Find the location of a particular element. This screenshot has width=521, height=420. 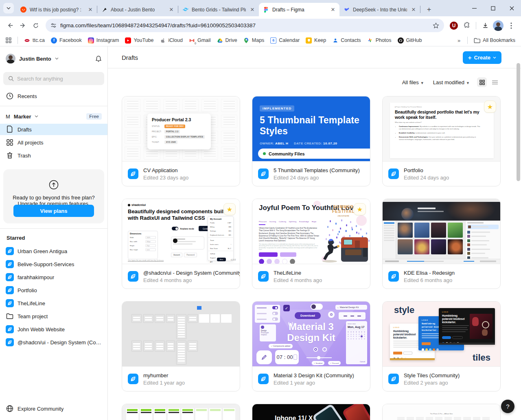

tab-about-justin-bento: About - Justin Bento ✕ is located at coordinates (138, 10).